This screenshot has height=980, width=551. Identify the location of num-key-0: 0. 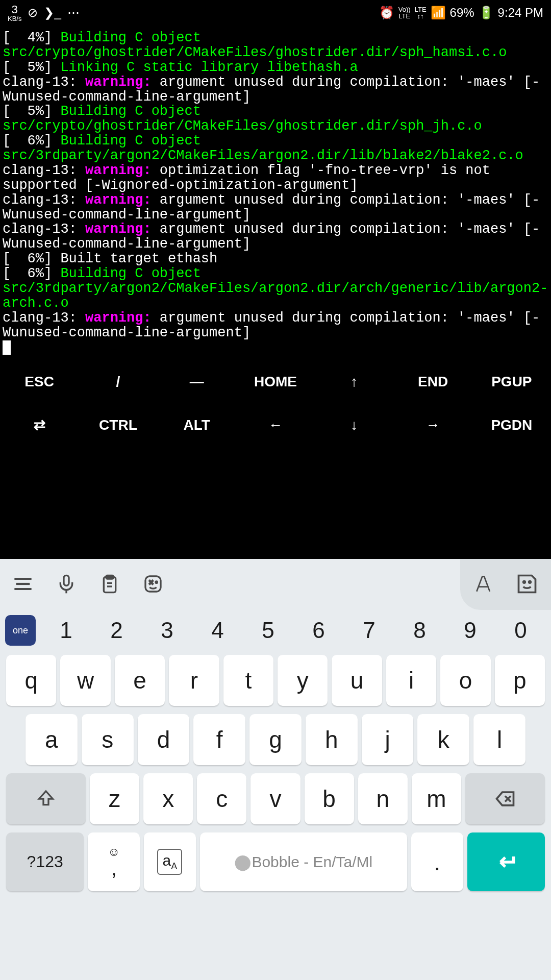
(520, 630).